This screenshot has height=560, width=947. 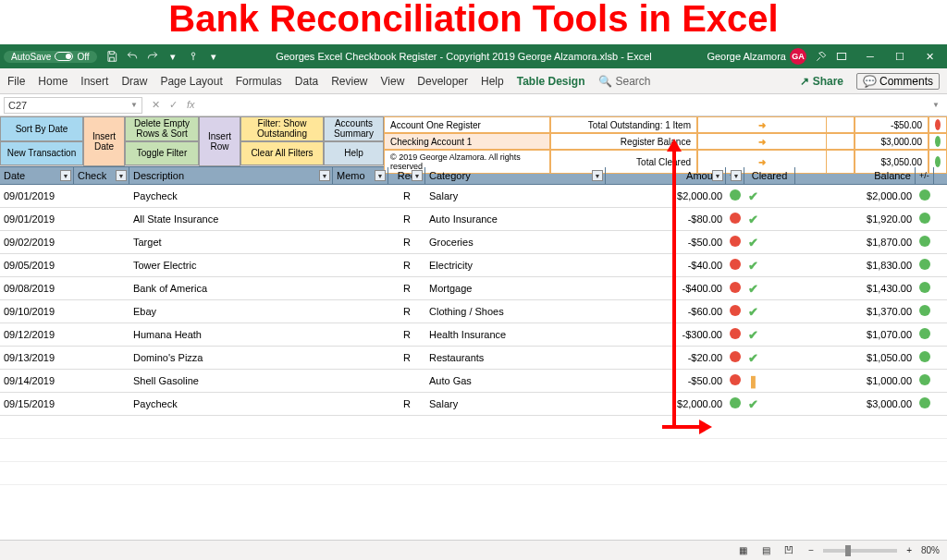 What do you see at coordinates (842, 56) in the screenshot?
I see `ribbon-mode-icon` at bounding box center [842, 56].